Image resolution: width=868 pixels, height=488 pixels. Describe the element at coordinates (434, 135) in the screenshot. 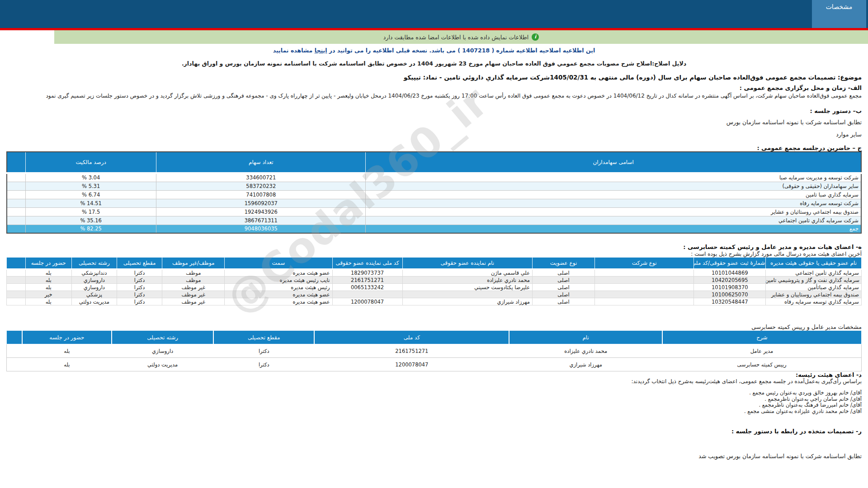

I see `agenda-item: سایر موارد` at that location.